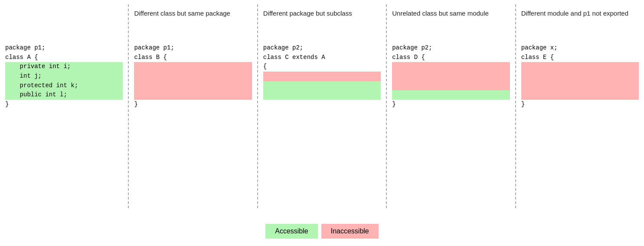 The height and width of the screenshot is (246, 644). I want to click on code-line: int j;, so click(64, 76).